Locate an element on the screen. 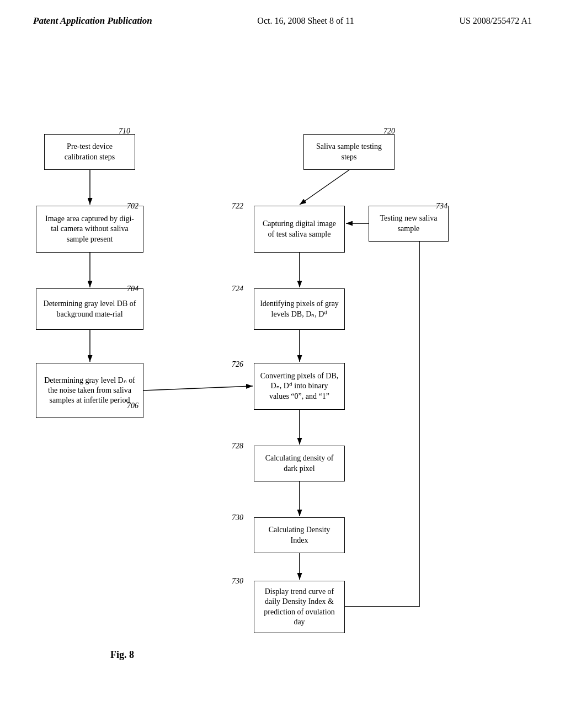 The width and height of the screenshot is (565, 728). figure-caption: Fig. 8 is located at coordinates (122, 655).